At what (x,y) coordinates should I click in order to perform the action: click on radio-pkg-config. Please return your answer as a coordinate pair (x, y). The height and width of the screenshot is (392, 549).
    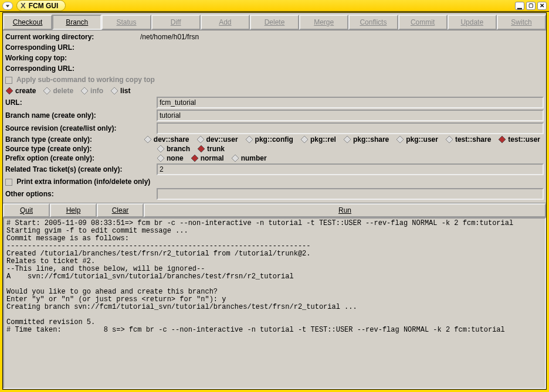
    Looking at the image, I should click on (249, 139).